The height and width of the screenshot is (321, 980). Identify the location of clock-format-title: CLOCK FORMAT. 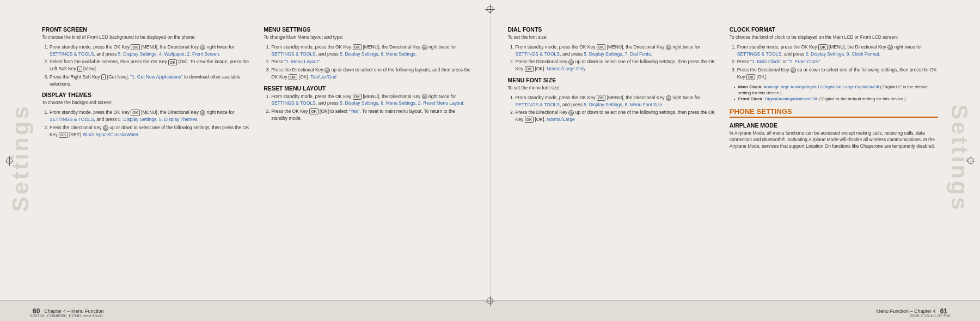
(834, 29).